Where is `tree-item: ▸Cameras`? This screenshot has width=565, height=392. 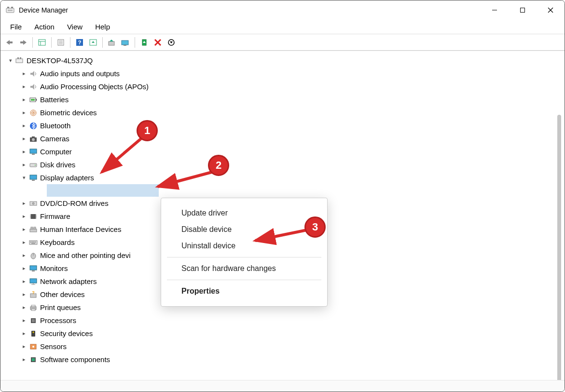
tree-item: ▸Cameras is located at coordinates (284, 139).